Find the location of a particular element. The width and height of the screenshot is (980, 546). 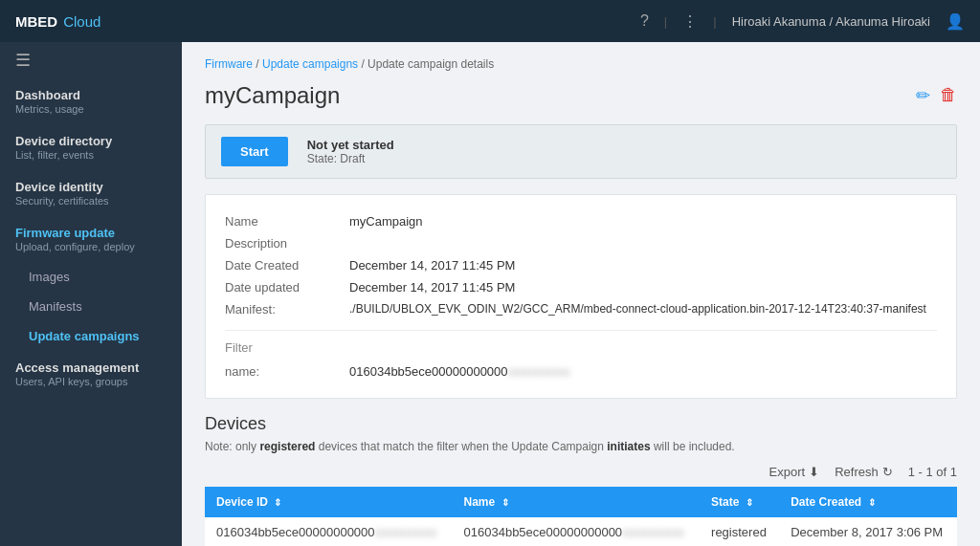

export-icon: ⬇ is located at coordinates (813, 472).